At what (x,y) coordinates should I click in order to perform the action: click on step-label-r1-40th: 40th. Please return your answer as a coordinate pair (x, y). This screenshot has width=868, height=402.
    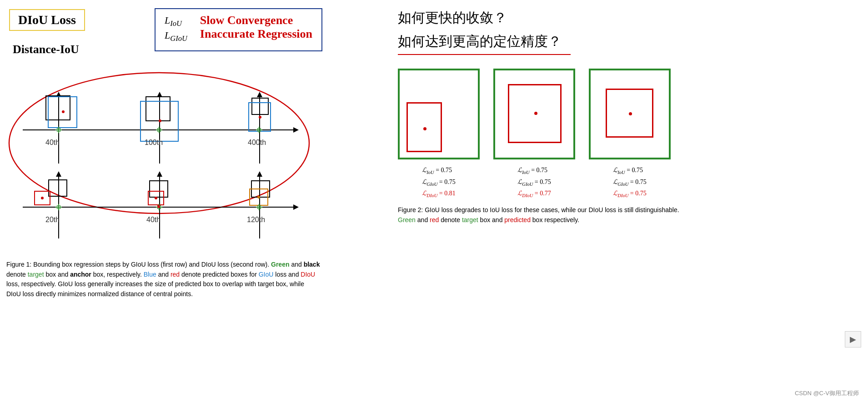
    Looking at the image, I should click on (53, 143).